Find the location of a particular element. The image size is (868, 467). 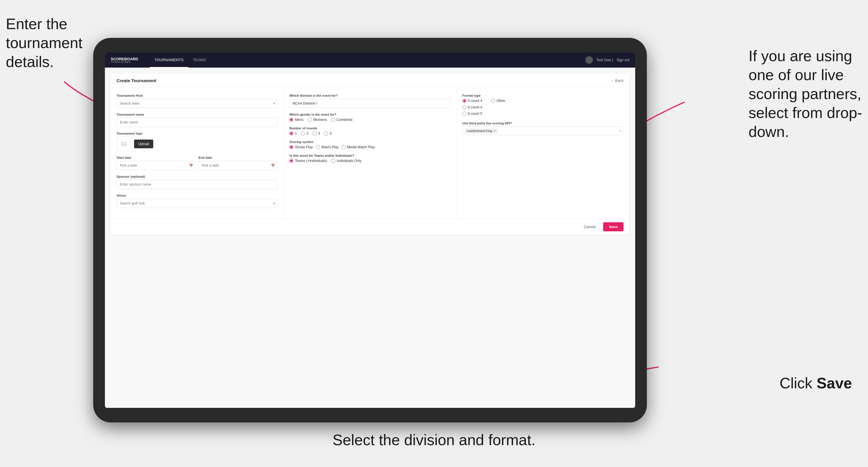

form-footer: Cancel Save is located at coordinates (370, 226).